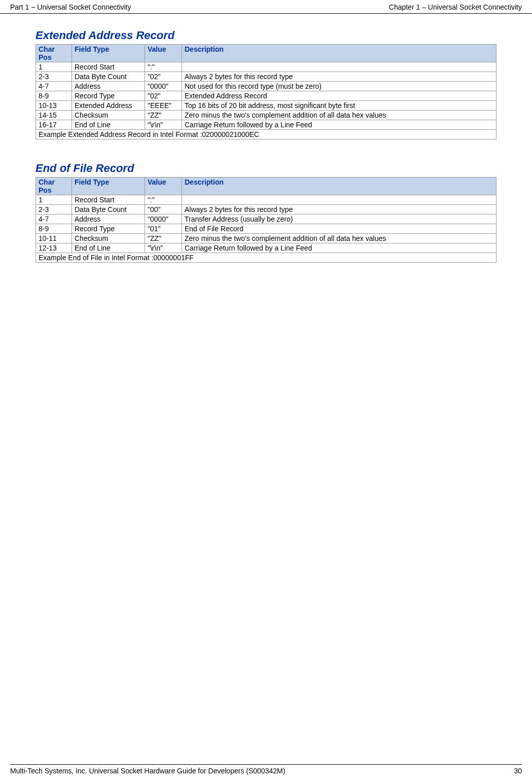 The width and height of the screenshot is (532, 781). Describe the element at coordinates (54, 116) in the screenshot. I see `cell-charpos: 14-15` at that location.